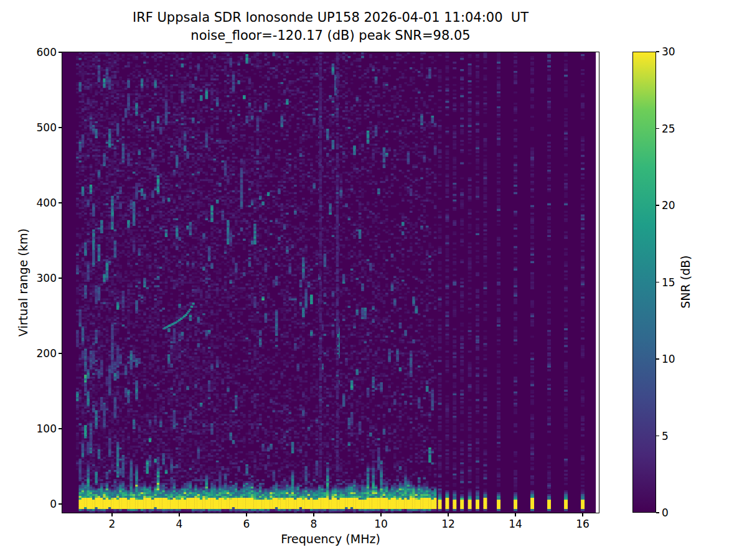 The width and height of the screenshot is (747, 560). I want to click on chart-title: IRF Uppsala SDR Ionosonde UP158 2026-04-…, so click(331, 27).